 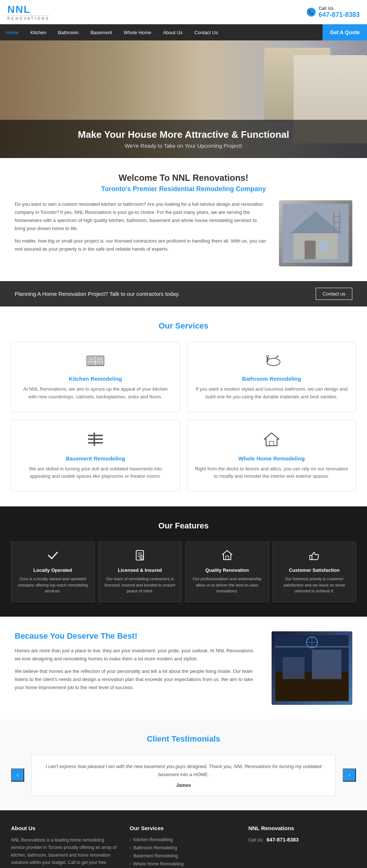 What do you see at coordinates (184, 99) in the screenshot?
I see `hero-section: Make Your House More Attractive & Functi…` at bounding box center [184, 99].